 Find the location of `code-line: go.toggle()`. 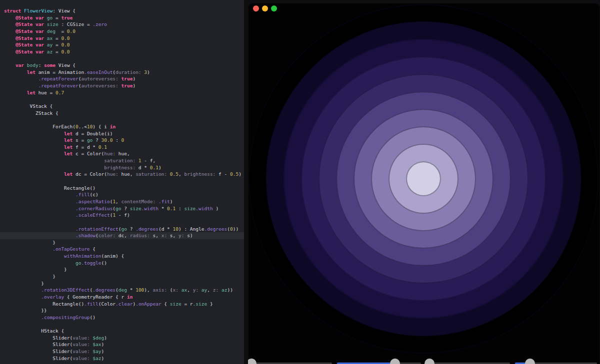

code-line: go.toggle() is located at coordinates (122, 263).